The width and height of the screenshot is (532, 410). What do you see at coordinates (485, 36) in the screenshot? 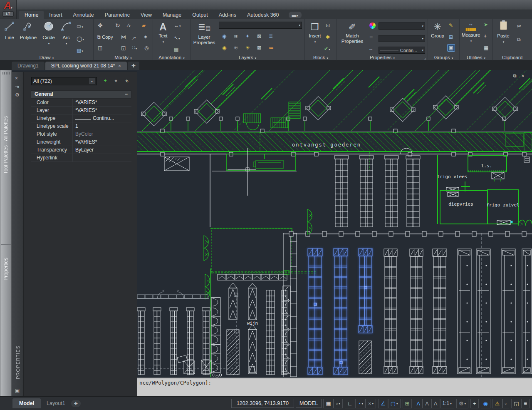
I see `id-point-icon: +` at bounding box center [485, 36].